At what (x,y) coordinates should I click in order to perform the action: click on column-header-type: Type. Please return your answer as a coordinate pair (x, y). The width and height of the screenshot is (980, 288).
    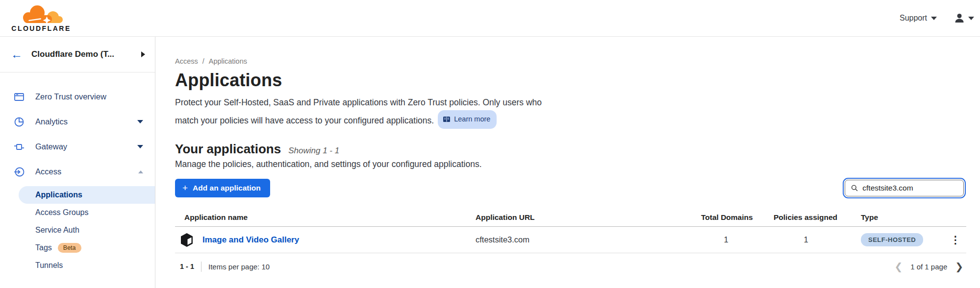
    Looking at the image, I should click on (903, 217).